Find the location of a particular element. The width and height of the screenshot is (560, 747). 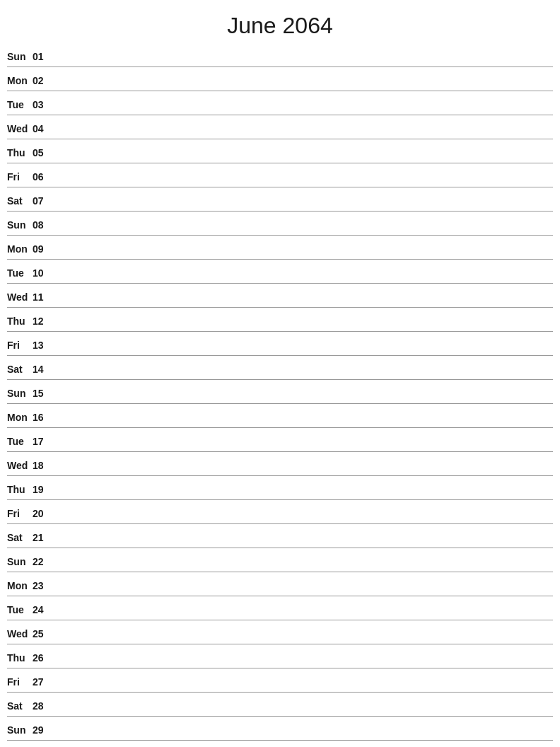

day-number: 13 is located at coordinates (42, 346).